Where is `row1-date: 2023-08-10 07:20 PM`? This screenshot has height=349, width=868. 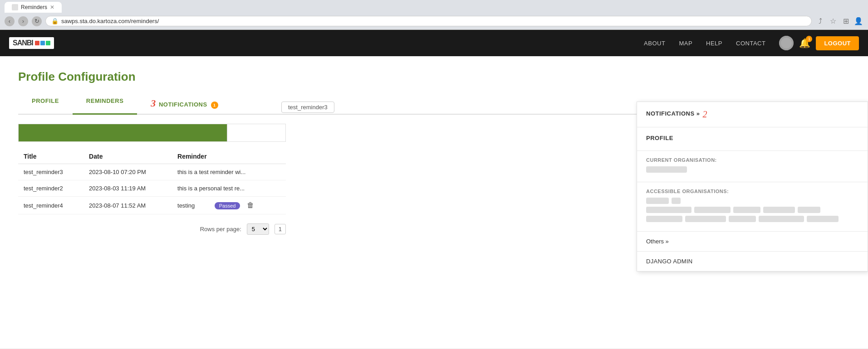 row1-date: 2023-08-10 07:20 PM is located at coordinates (128, 172).